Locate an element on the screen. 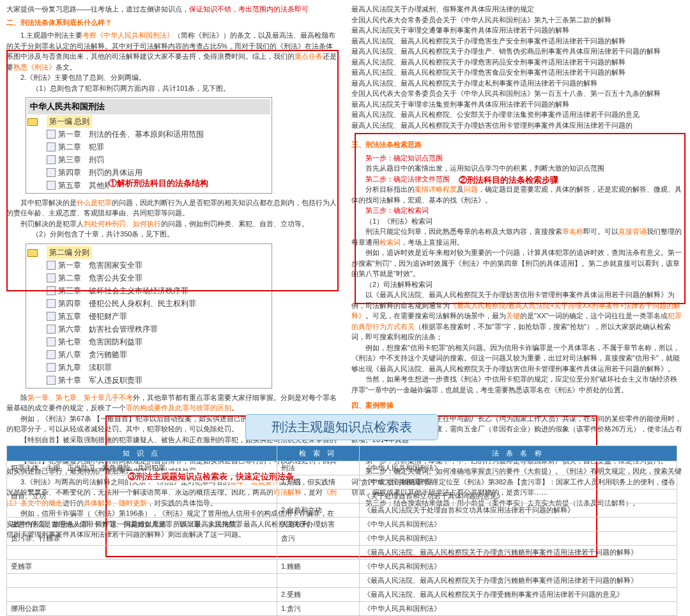 This screenshot has width=690, height=616. annotation-1: ①解析刑法科目的法条结构 is located at coordinates (158, 183).